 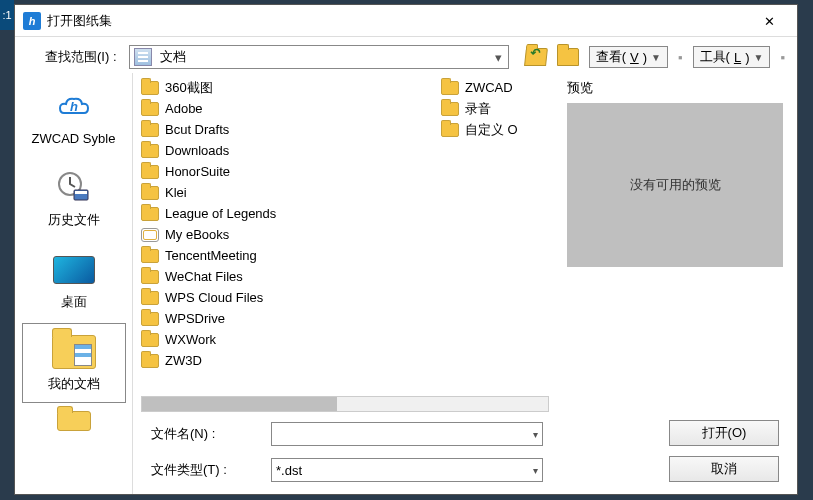 I want to click on preview-box: 没有可用的预览, so click(x=675, y=185).